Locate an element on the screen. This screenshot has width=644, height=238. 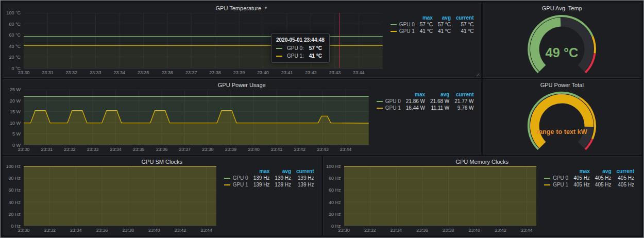
x-tick-label: 23:35 is located at coordinates (143, 73).